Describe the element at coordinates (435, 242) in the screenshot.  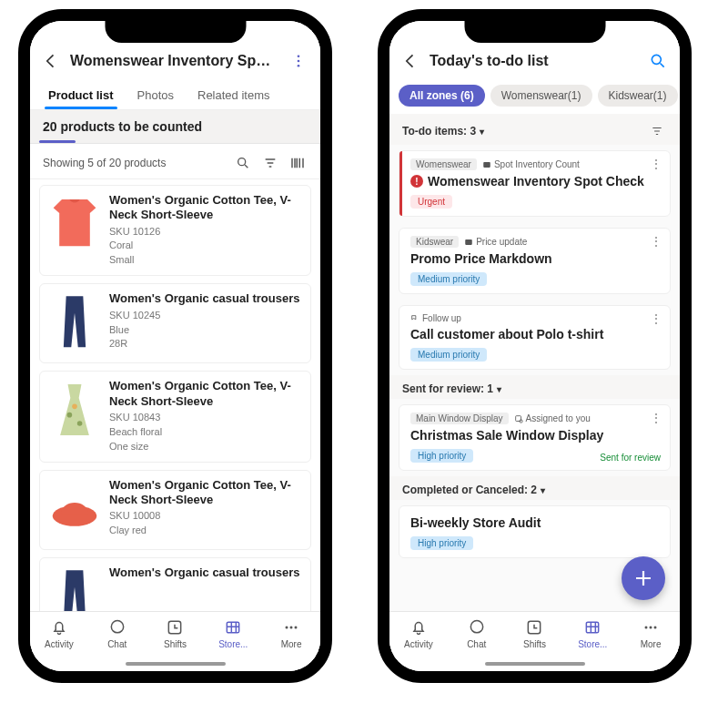
I see `task-zone-tag: Kidswear` at that location.